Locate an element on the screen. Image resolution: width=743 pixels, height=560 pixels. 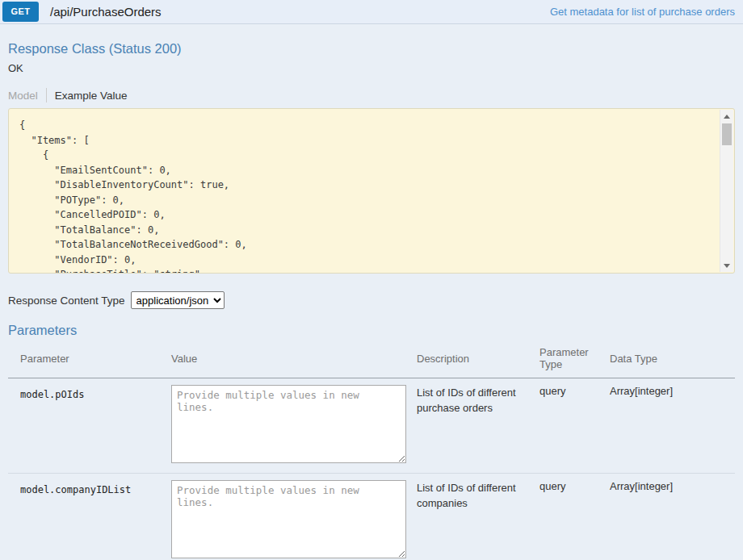
column-header-parameter: Parameter is located at coordinates (90, 361).